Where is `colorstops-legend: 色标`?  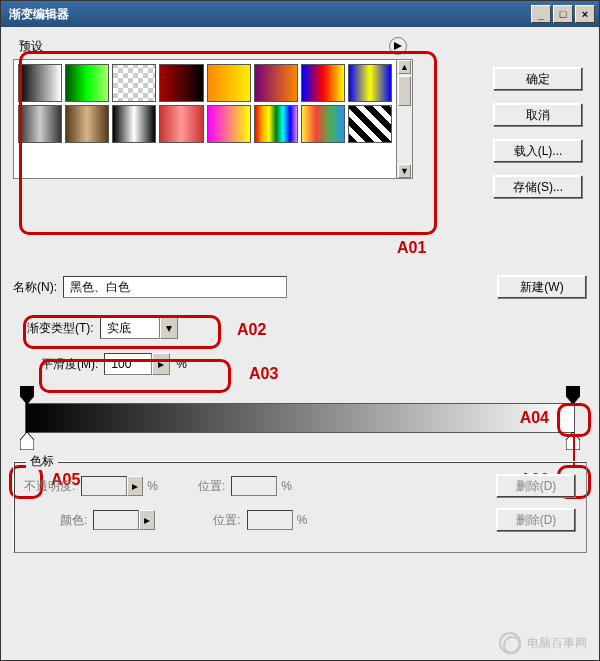
colorstops-legend: 色标 is located at coordinates (42, 462).